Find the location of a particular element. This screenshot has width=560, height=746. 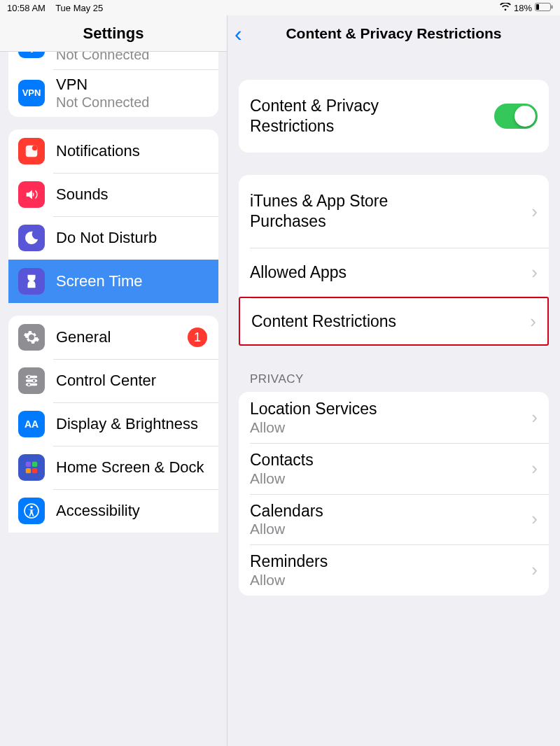

notifications-label: Notifications is located at coordinates (98, 151).